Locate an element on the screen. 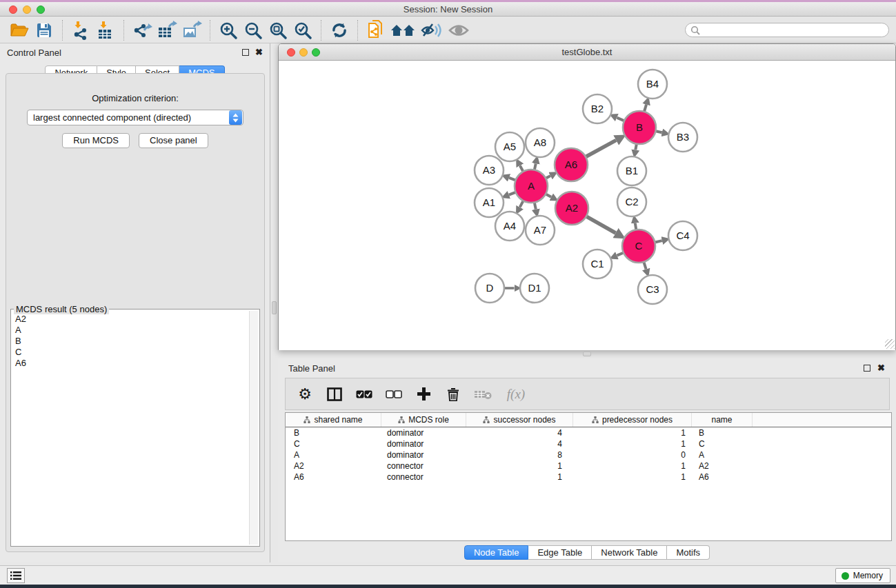 The height and width of the screenshot is (588, 896). optimization-criterion-label: Optimization criterion: is located at coordinates (135, 98).